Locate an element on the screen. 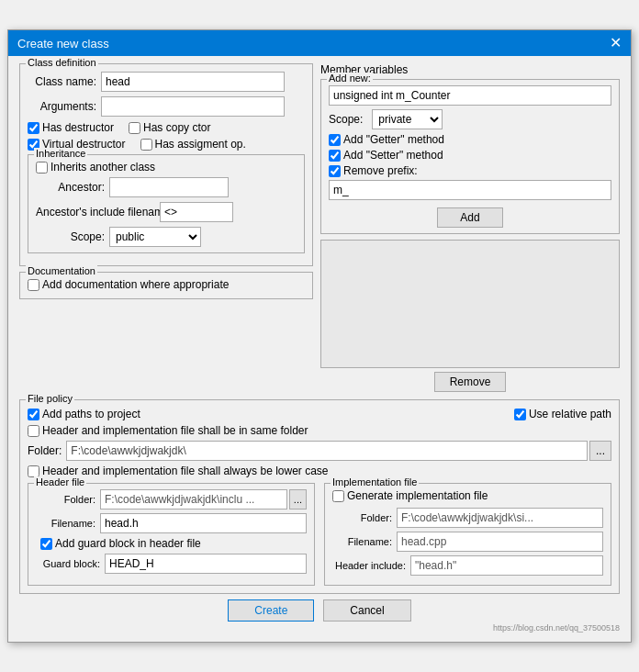 This screenshot has width=639, height=672. ancestors-include-label: Ancestor's include filename: is located at coordinates (95, 212).